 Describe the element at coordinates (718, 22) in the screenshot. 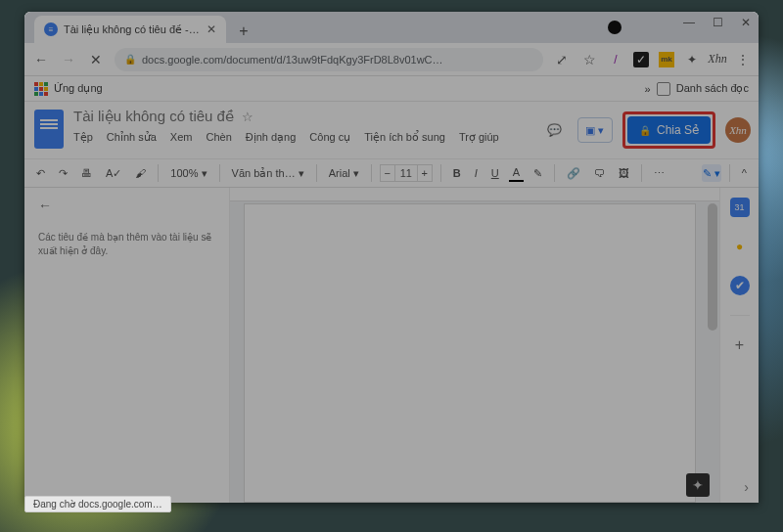

I see `maximize-button: ☐` at that location.